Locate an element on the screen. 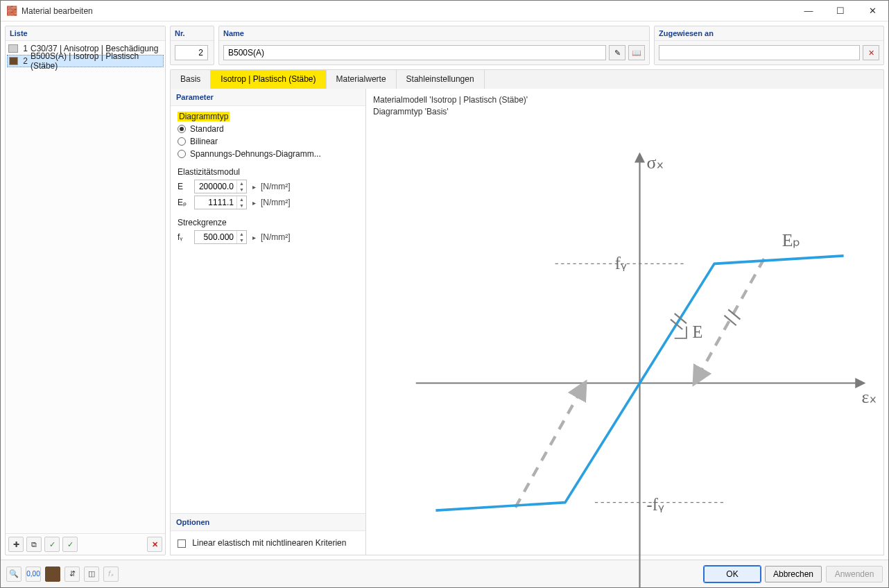  edit-name-icon: ✎ is located at coordinates (617, 53).